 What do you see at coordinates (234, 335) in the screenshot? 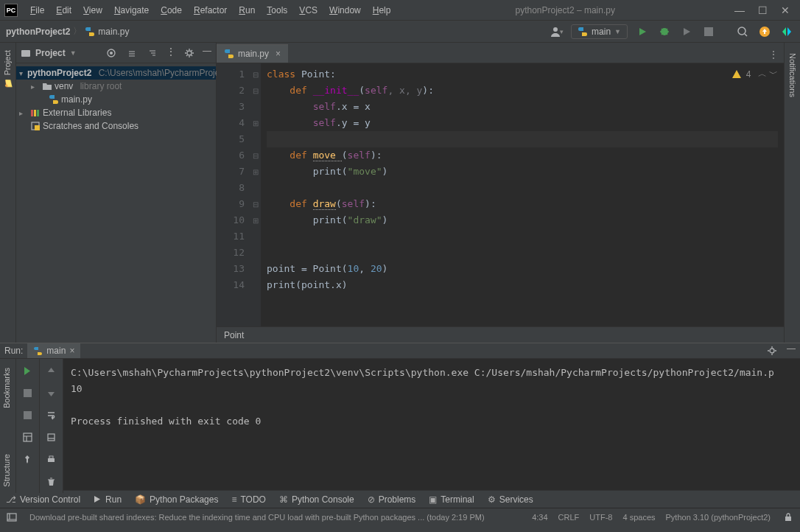
I see `editor-crumb: Point` at bounding box center [234, 335].